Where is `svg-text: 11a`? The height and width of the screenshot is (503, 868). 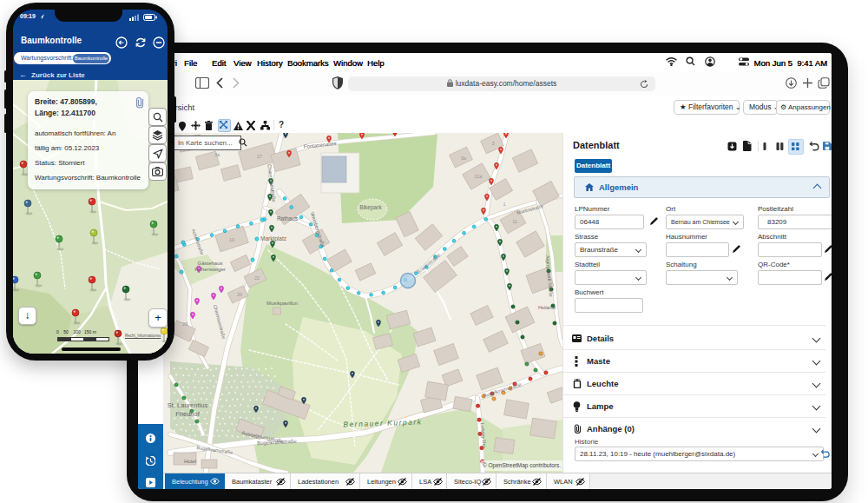
svg-text: 11a is located at coordinates (479, 176).